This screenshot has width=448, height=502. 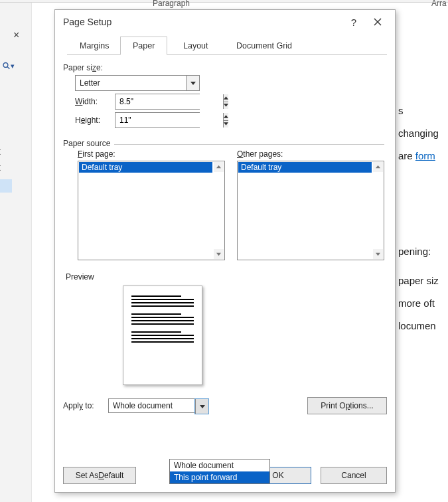 What do you see at coordinates (220, 477) in the screenshot?
I see `apply-option-forward: This point forward` at bounding box center [220, 477].